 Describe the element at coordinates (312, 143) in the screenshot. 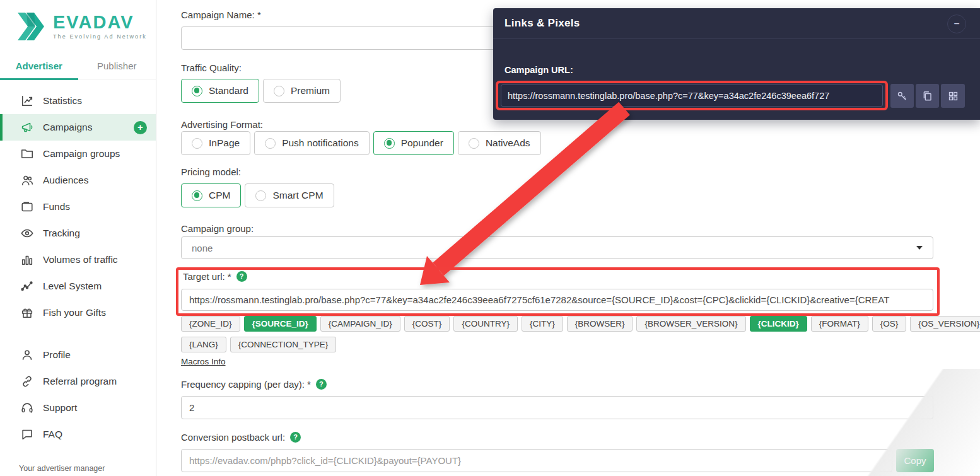

I see `radio-option-push-notifications: Push notifications` at that location.